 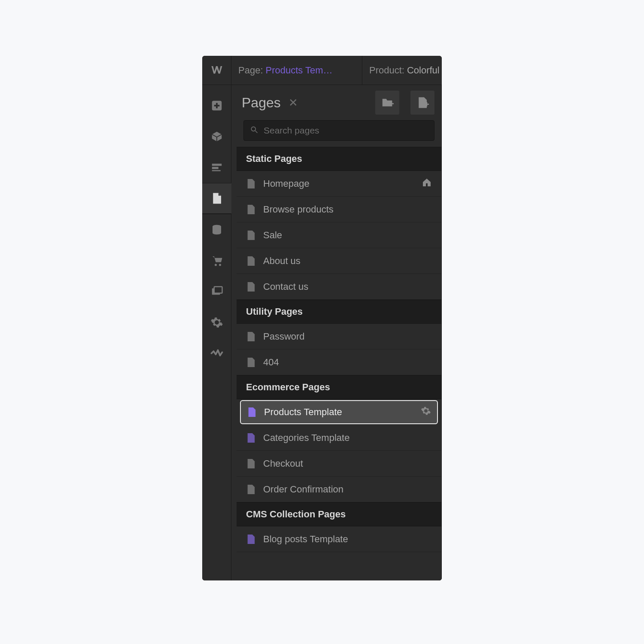 I want to click on product-selector: Product: Colorful W, so click(x=402, y=70).